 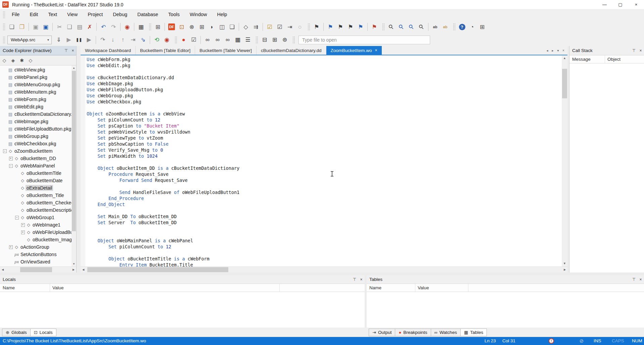 I want to click on new-file-button: ❏, so click(x=12, y=27).